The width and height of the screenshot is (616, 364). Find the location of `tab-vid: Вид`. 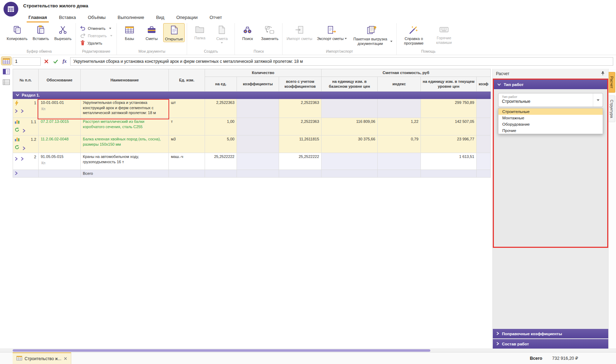

tab-vid: Вид is located at coordinates (160, 17).